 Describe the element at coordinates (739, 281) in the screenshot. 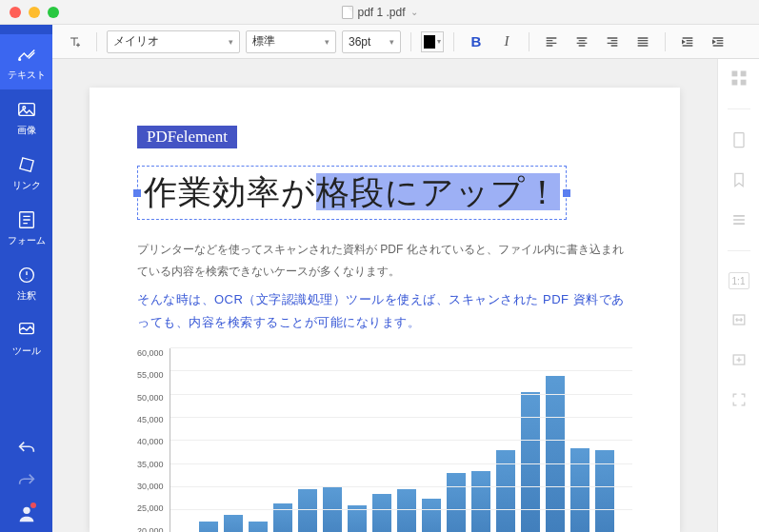

I see `fit-page-icon: 1:1` at that location.